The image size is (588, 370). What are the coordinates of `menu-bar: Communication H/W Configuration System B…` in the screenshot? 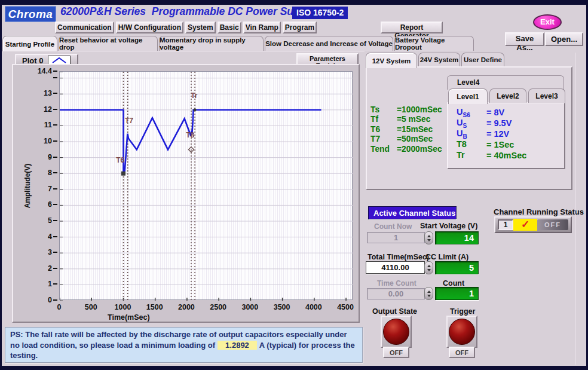 It's located at (186, 27).